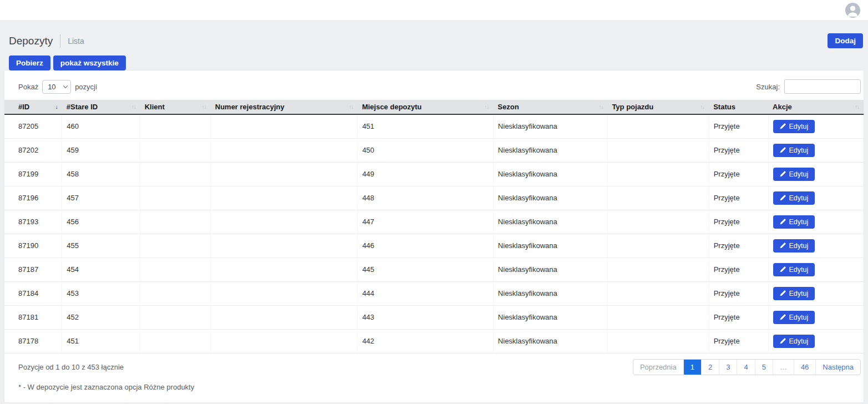  Describe the element at coordinates (632, 107) in the screenshot. I see `column-label: Typ pojazdu` at that location.